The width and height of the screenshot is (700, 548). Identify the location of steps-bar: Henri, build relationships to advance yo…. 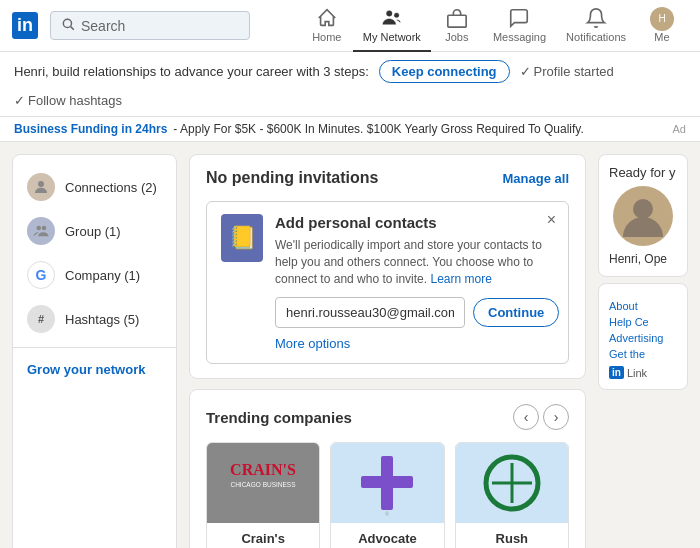
(350, 84).